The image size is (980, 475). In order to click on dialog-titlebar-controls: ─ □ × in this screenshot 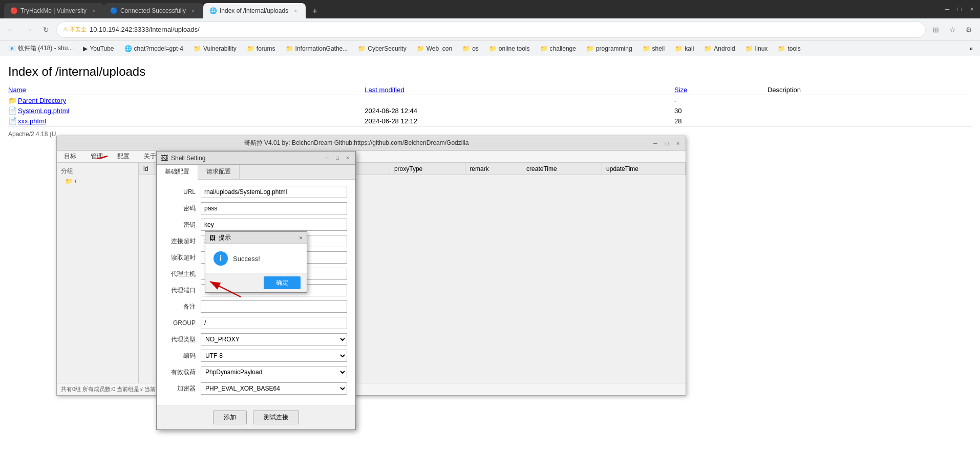, I will do `click(337, 157)`.